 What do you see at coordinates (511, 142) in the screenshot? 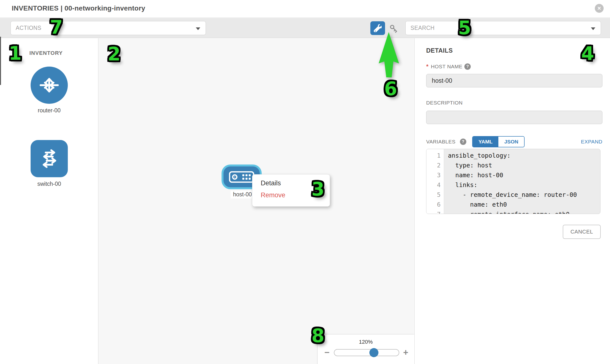
I see `tab-json: JSON` at bounding box center [511, 142].